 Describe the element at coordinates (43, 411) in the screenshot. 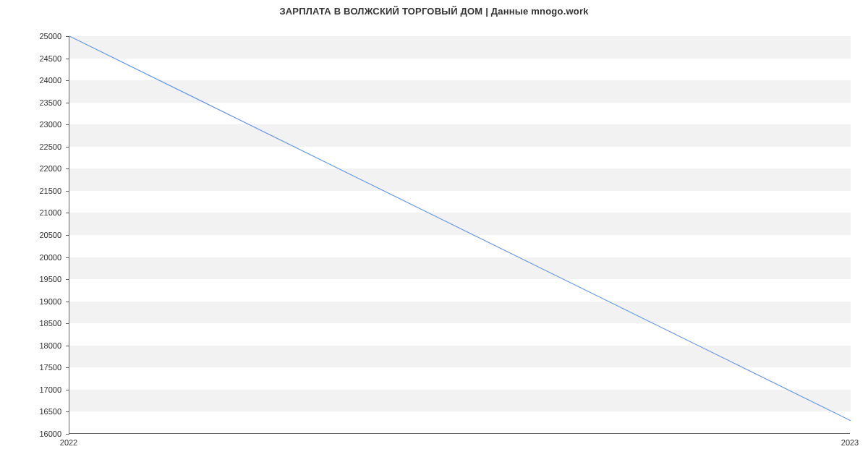

I see `y-tick-label: 16500` at that location.